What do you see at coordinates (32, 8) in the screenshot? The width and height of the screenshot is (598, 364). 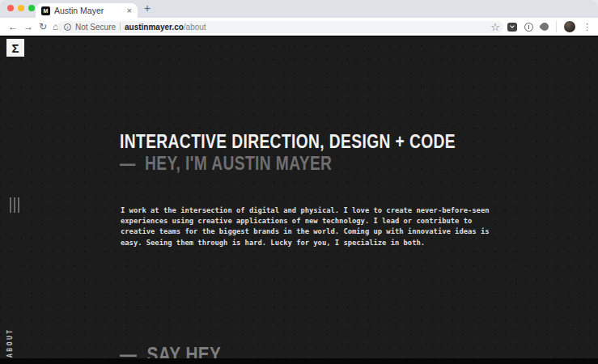 I see `zoom-window-button` at bounding box center [32, 8].